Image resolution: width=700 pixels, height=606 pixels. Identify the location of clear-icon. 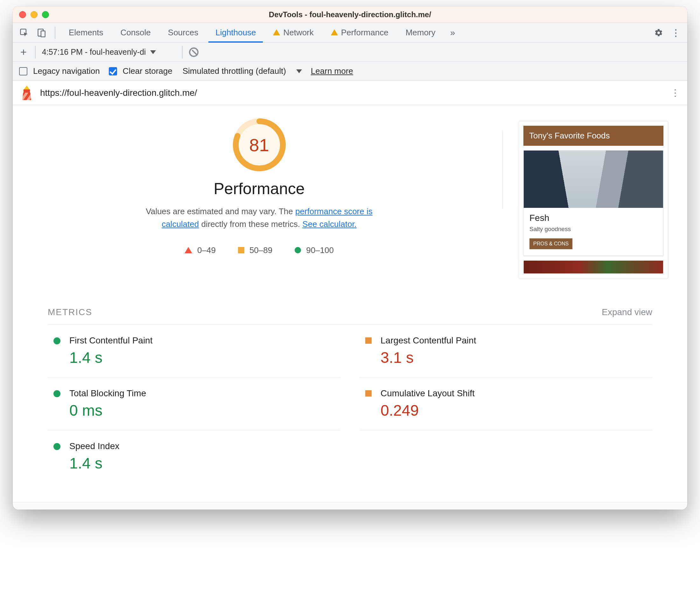
(194, 52).